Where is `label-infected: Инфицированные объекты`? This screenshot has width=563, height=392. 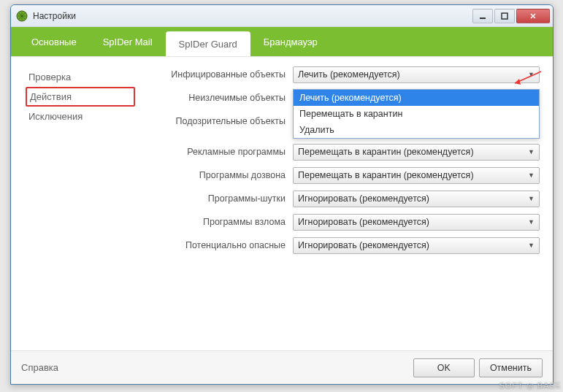 label-infected: Инфицированные объекты is located at coordinates (221, 74).